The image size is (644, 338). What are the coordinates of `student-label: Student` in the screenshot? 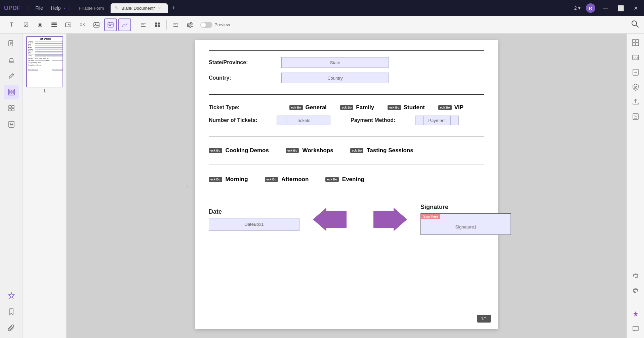 It's located at (414, 108).